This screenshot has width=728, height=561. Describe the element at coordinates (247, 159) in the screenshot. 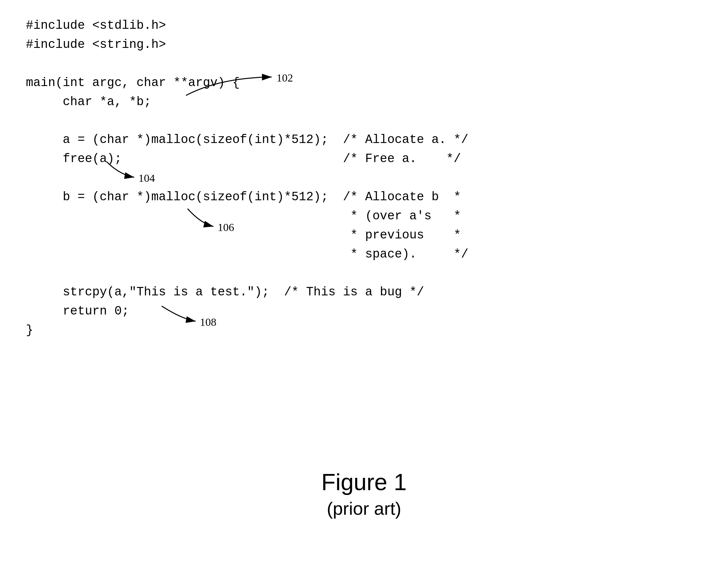

I see `code-line-8: free(a); /* Free a. */` at that location.